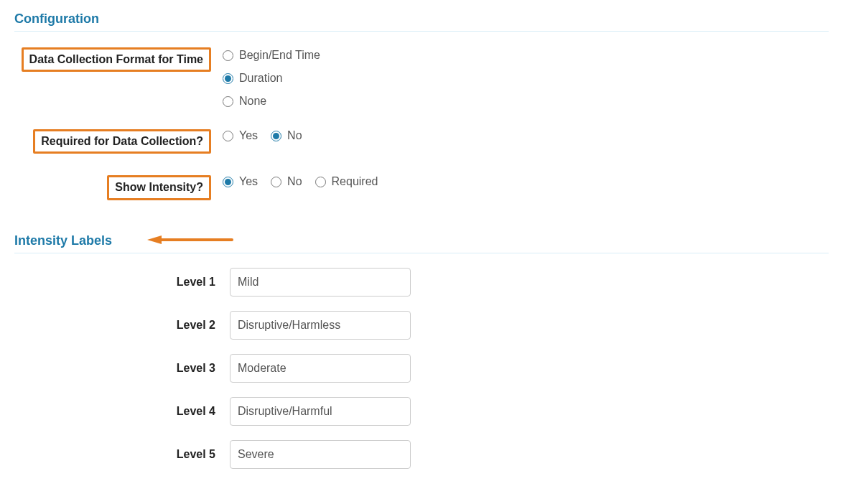 The width and height of the screenshot is (843, 504). Describe the element at coordinates (421, 19) in the screenshot. I see `configuration-title: Configuration` at that location.